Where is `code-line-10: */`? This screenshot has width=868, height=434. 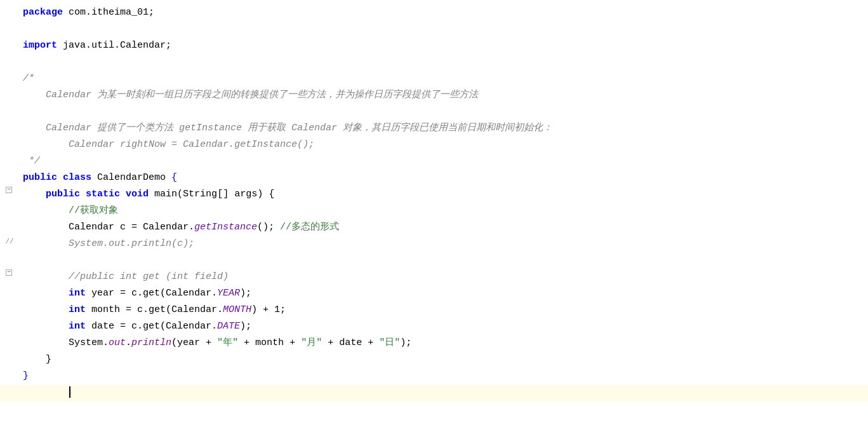
code-line-10: */ is located at coordinates (434, 162).